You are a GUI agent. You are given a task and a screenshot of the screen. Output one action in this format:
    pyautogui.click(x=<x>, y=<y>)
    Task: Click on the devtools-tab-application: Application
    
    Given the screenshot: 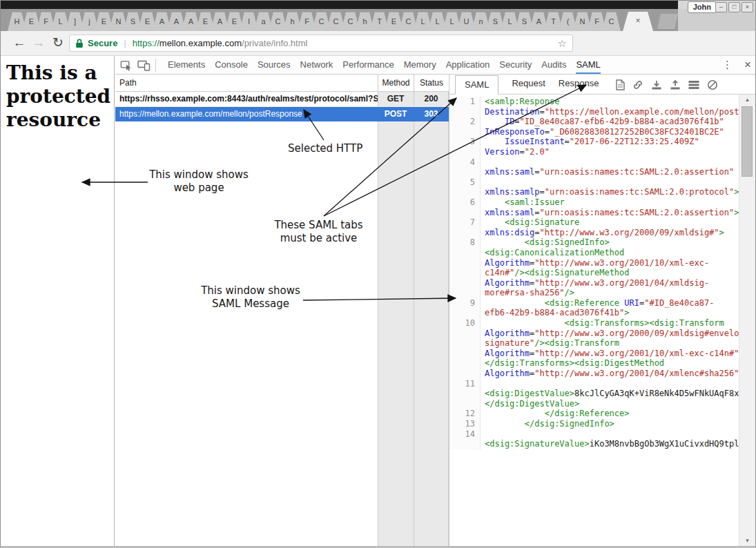 What is the action you would take?
    pyautogui.click(x=468, y=65)
    